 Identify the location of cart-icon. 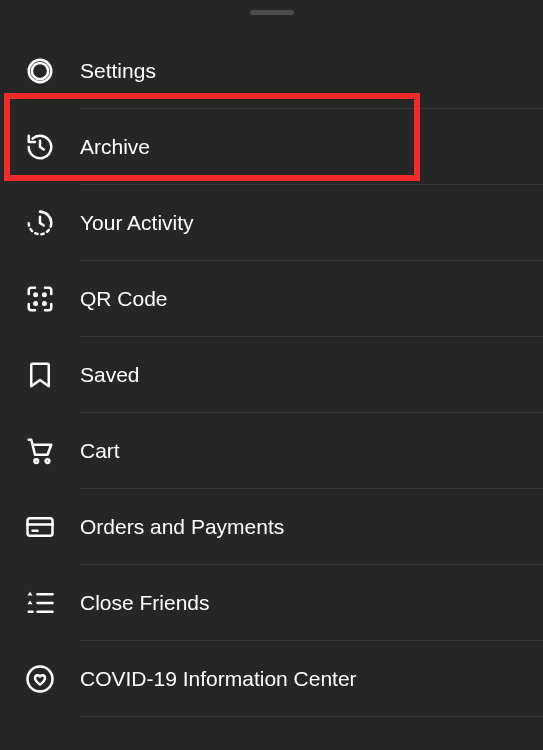
(40, 451).